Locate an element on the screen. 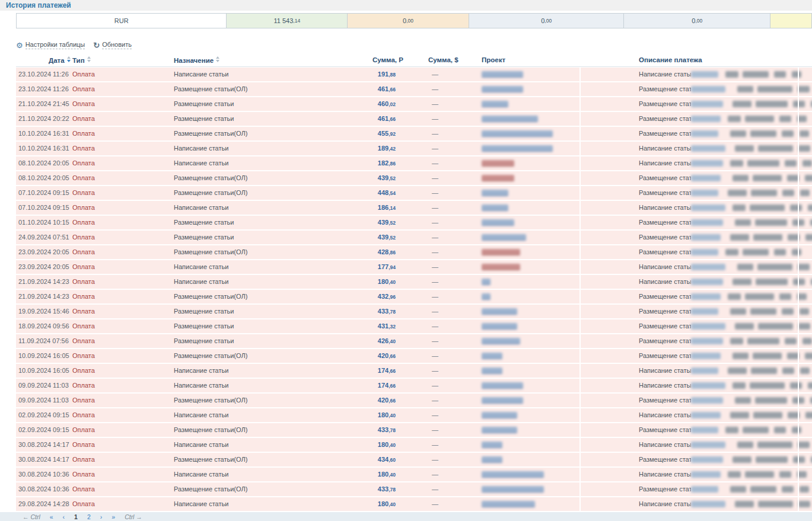 Image resolution: width=812 pixels, height=521 pixels. cell-date: 21.10.2024 20:22 is located at coordinates (44, 119).